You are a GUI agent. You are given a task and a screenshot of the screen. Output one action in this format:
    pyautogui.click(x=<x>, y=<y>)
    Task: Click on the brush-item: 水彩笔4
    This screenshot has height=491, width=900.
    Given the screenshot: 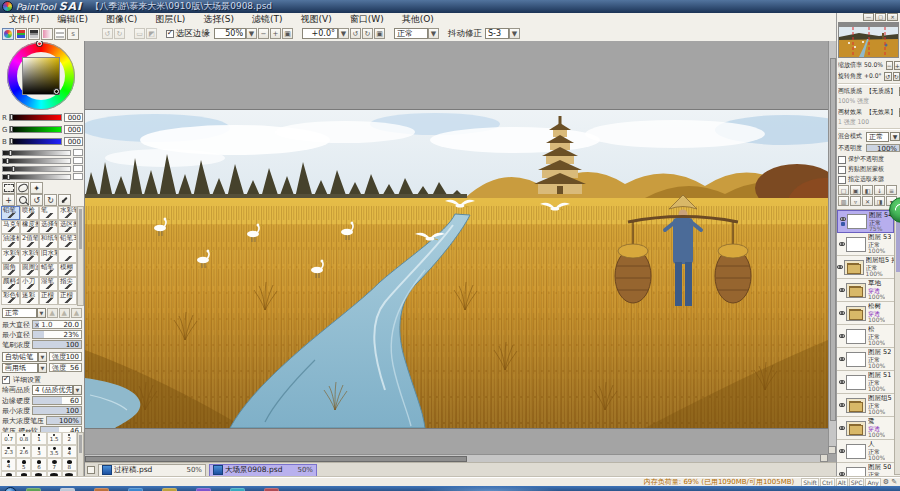 What is the action you would take?
    pyautogui.click(x=10, y=256)
    